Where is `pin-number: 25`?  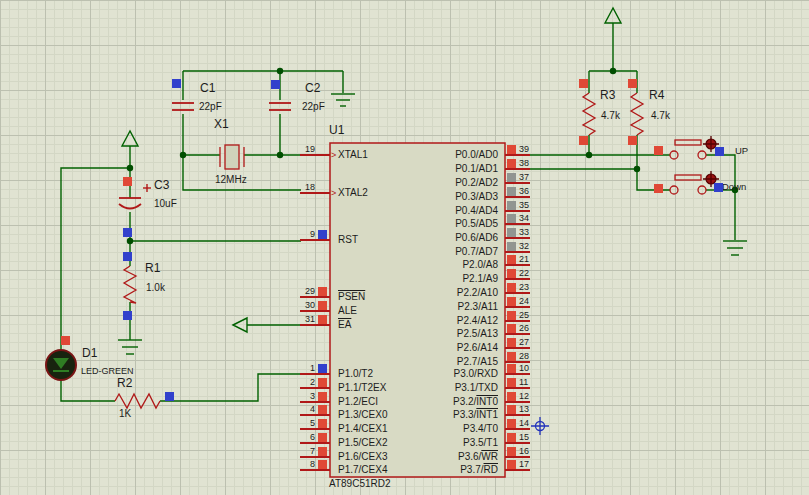 pin-number: 25 is located at coordinates (524, 315).